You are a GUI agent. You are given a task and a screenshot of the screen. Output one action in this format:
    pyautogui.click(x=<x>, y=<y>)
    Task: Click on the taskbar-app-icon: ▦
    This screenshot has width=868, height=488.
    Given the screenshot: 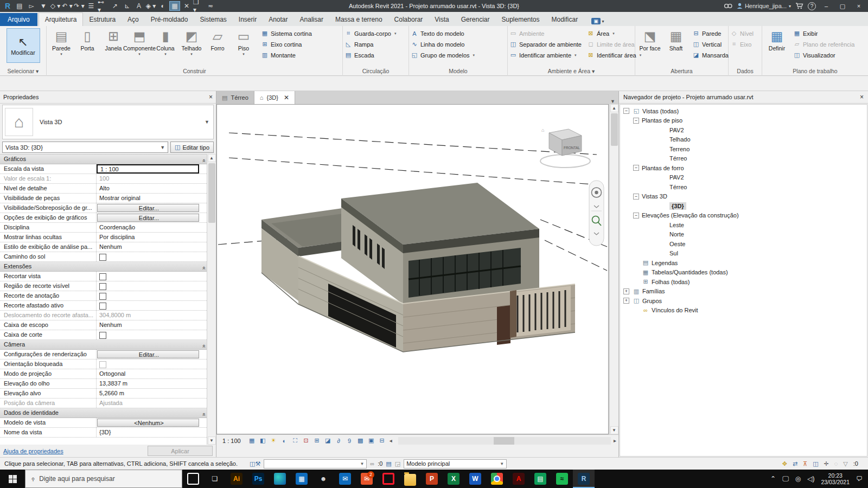 What is the action you would take?
    pyautogui.click(x=302, y=479)
    